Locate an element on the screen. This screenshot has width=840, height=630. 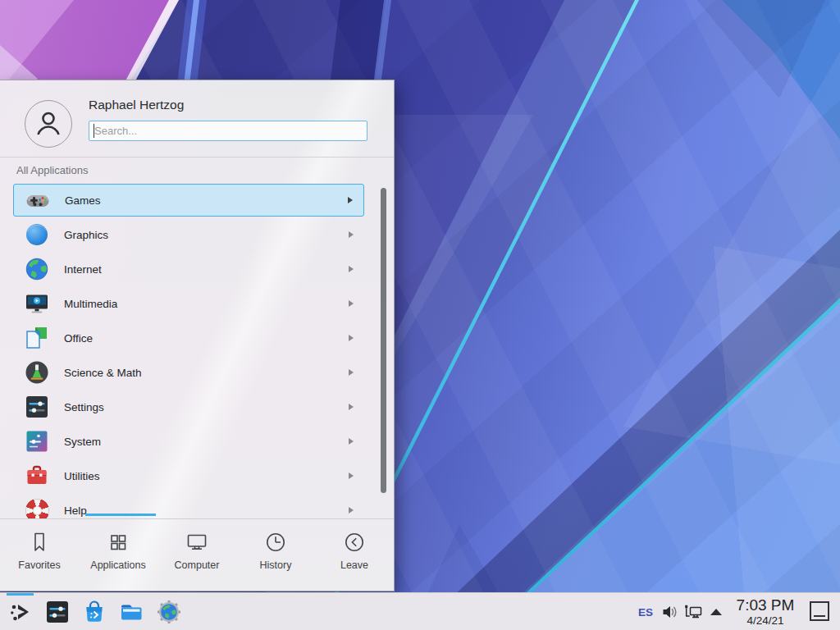
network-icon is located at coordinates (693, 612).